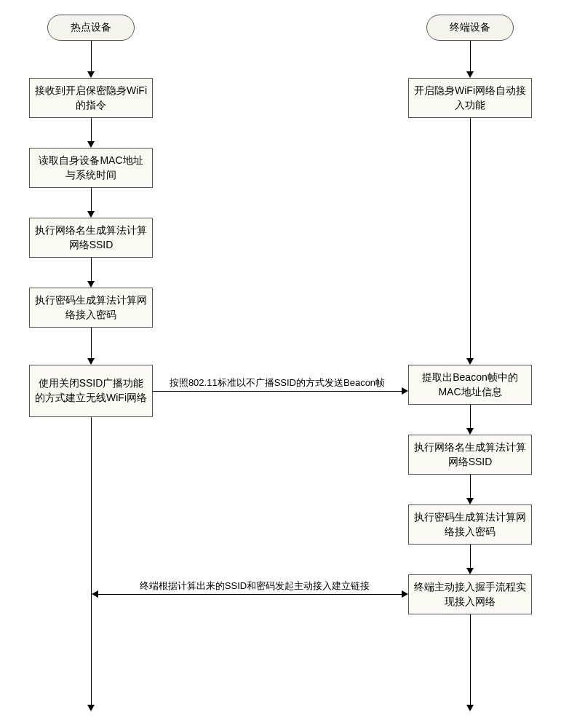  I want to click on step-right-4: 执行密码生成算法计算网络接入密码, so click(470, 524).